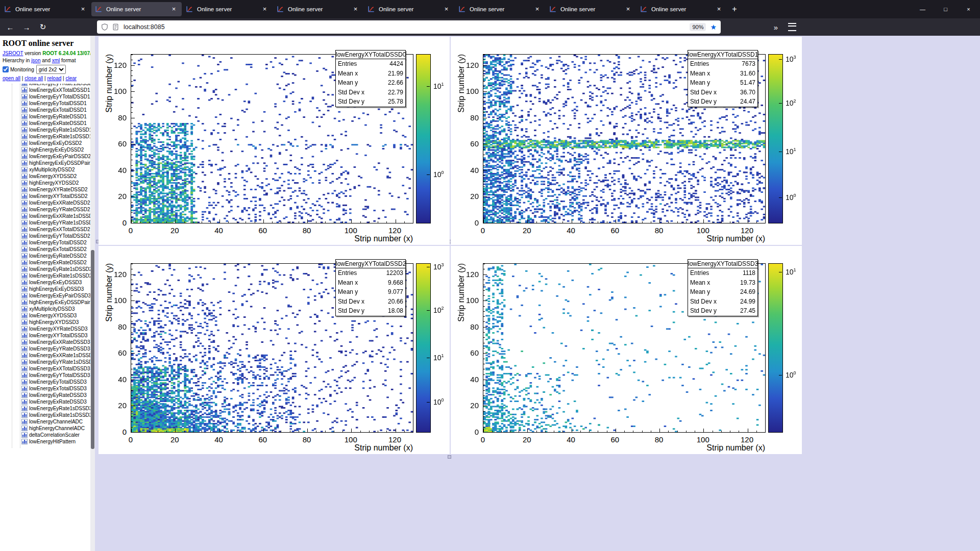 The image size is (980, 551). What do you see at coordinates (47, 329) in the screenshot?
I see `tree-item: lowEnergyXYRateDSSD3` at bounding box center [47, 329].